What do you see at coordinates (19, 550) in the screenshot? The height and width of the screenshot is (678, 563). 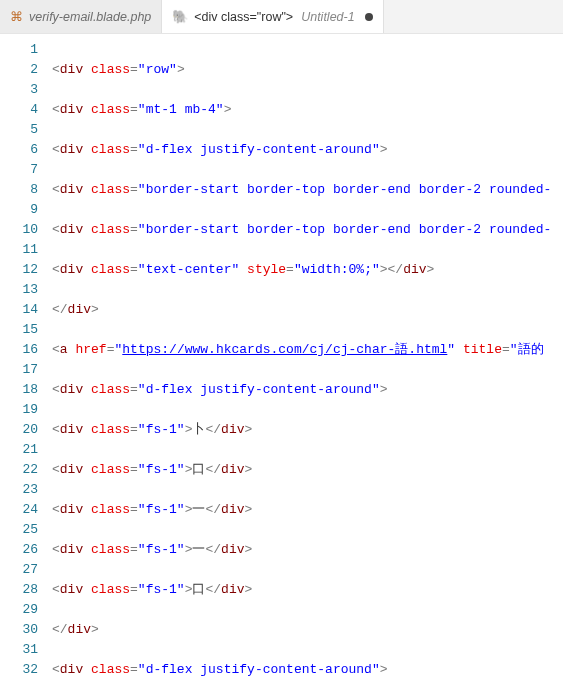 I see `line-number: 26` at bounding box center [19, 550].